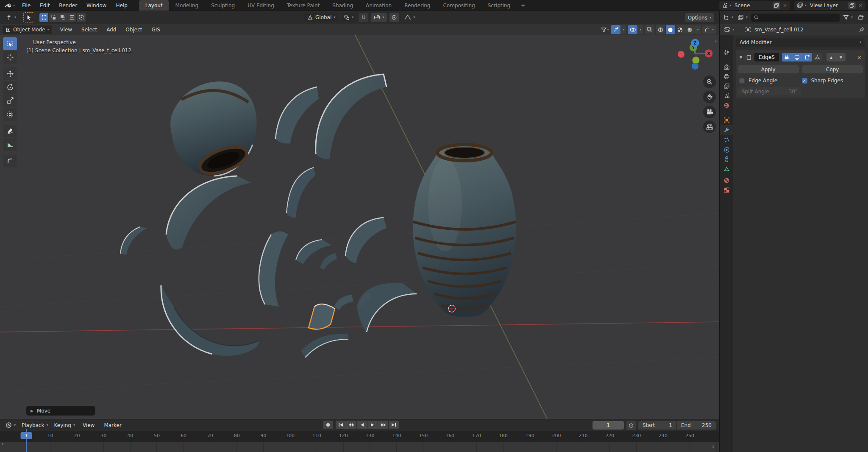 The width and height of the screenshot is (868, 452). What do you see at coordinates (729, 30) in the screenshot?
I see `properties-editor-type-button: ▾` at bounding box center [729, 30].